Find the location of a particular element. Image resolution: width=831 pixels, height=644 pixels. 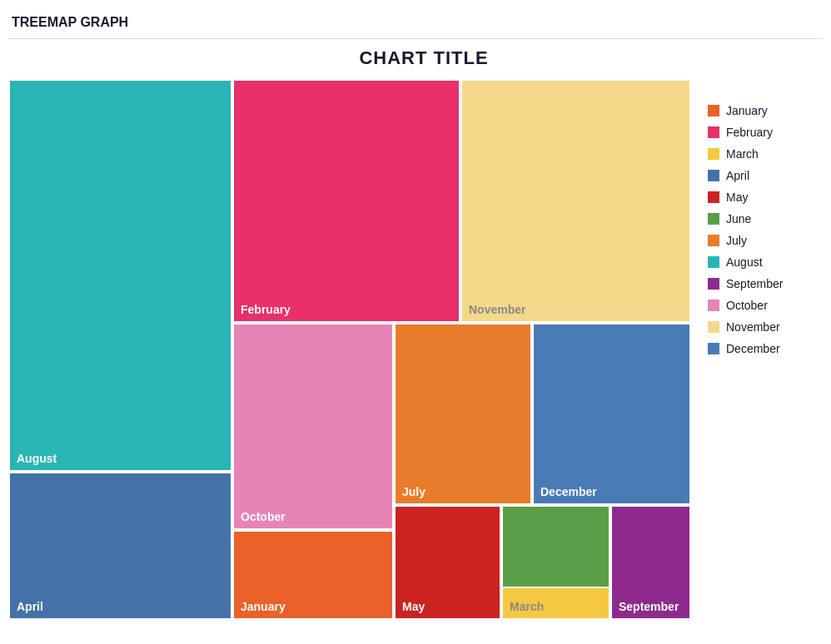

legend-item-december: December is located at coordinates (745, 349).